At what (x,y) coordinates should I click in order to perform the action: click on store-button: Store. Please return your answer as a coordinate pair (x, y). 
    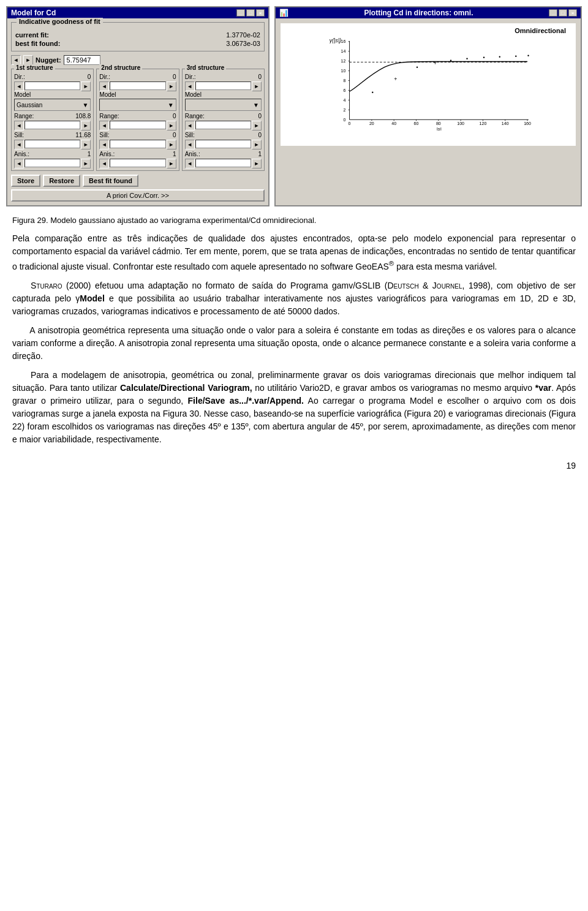
    Looking at the image, I should click on (26, 181).